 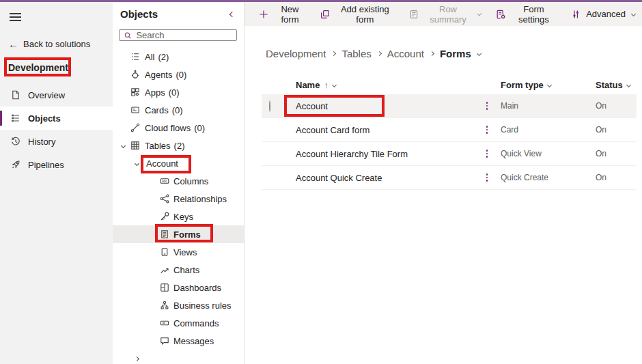 I want to click on collapse-panel-icon, so click(x=232, y=14).